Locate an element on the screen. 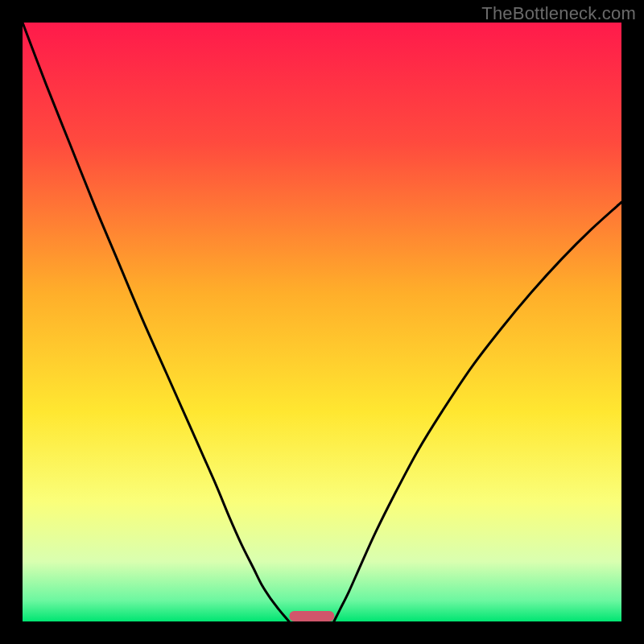  watermark-text: TheBottleneck.com is located at coordinates (559, 14).